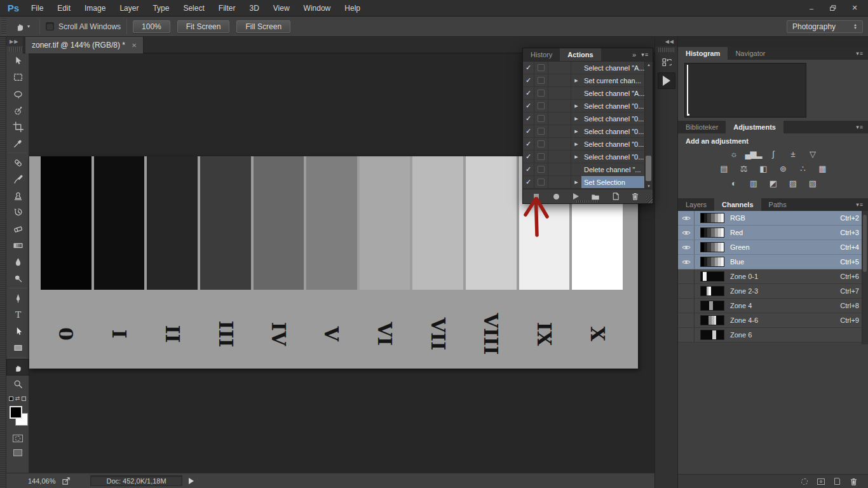 The width and height of the screenshot is (868, 488). Describe the element at coordinates (825, 27) in the screenshot. I see `workspace-switcher: Photography ▲▼` at that location.